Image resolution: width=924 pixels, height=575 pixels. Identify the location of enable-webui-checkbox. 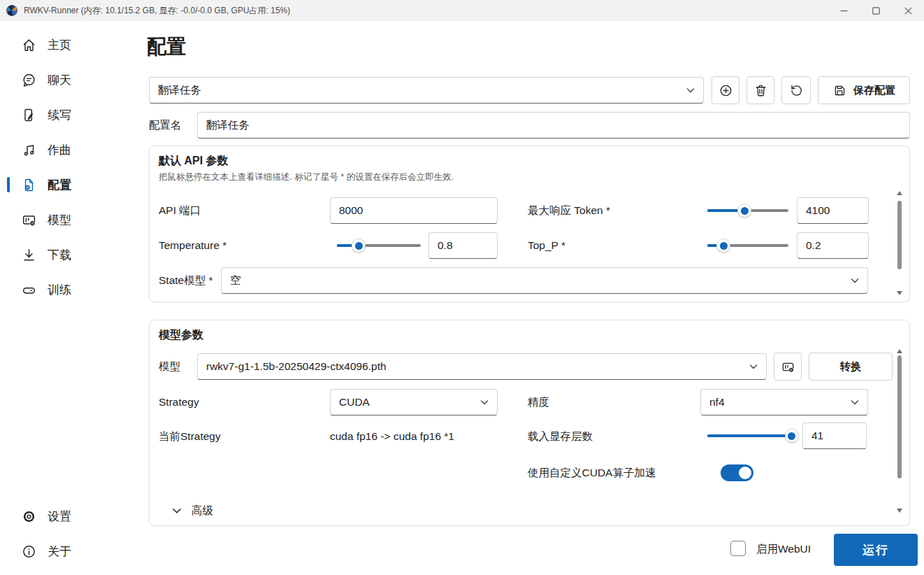
(738, 548).